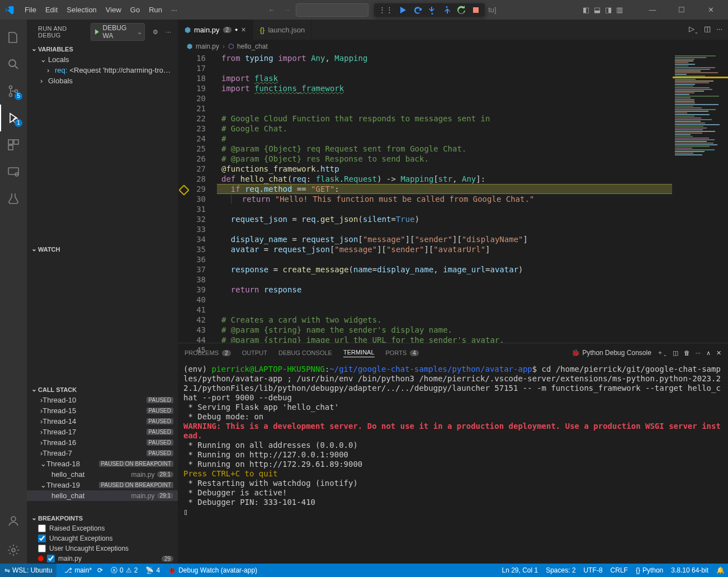 Image resolution: width=728 pixels, height=577 pixels. I want to click on callstack-thread: Thread-15PAUSED, so click(102, 410).